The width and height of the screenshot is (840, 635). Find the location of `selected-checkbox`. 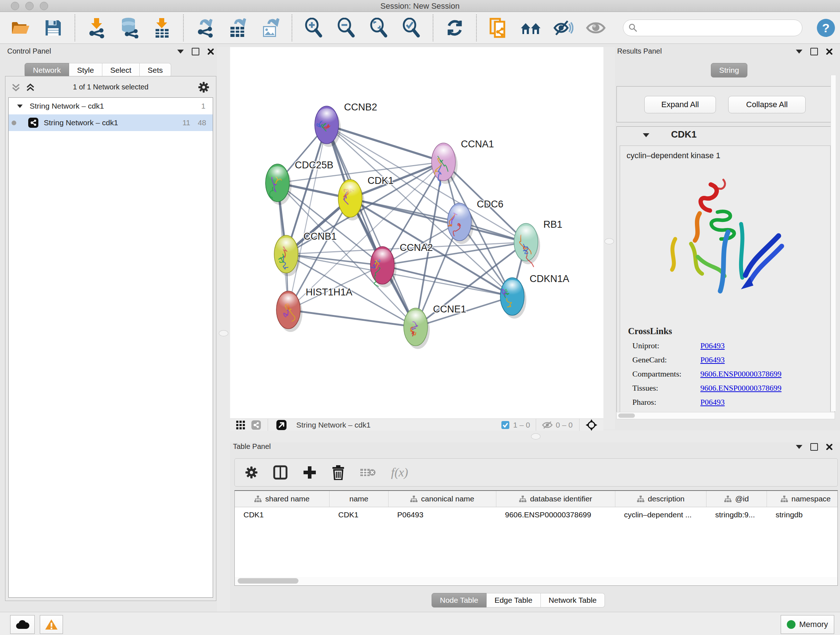

selected-checkbox is located at coordinates (505, 425).